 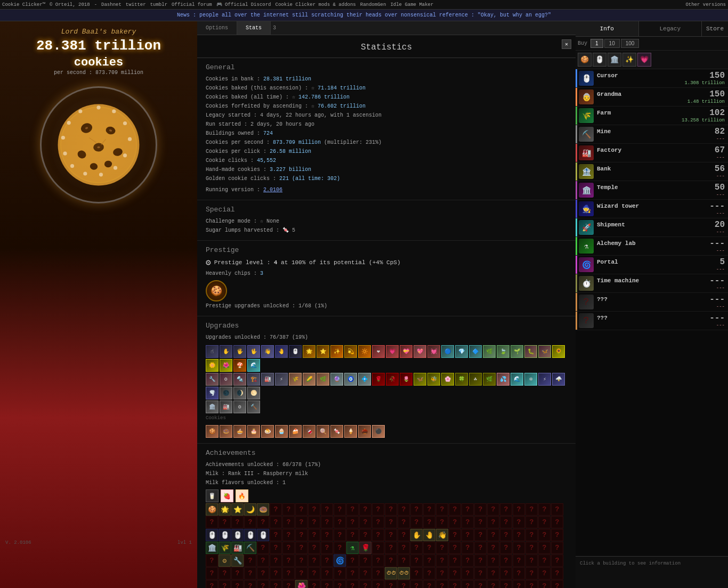 I want to click on cookie-upgrade-icon: 🥧, so click(x=240, y=431).